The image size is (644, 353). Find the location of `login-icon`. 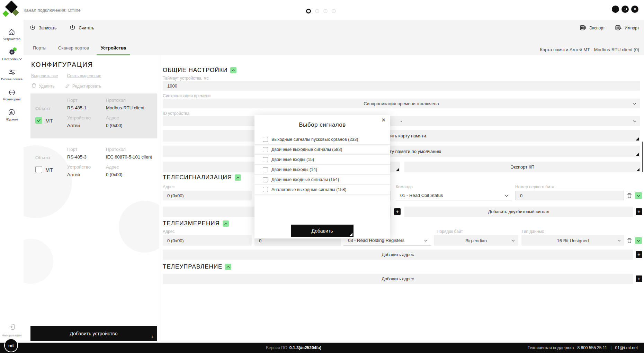

login-icon is located at coordinates (12, 327).